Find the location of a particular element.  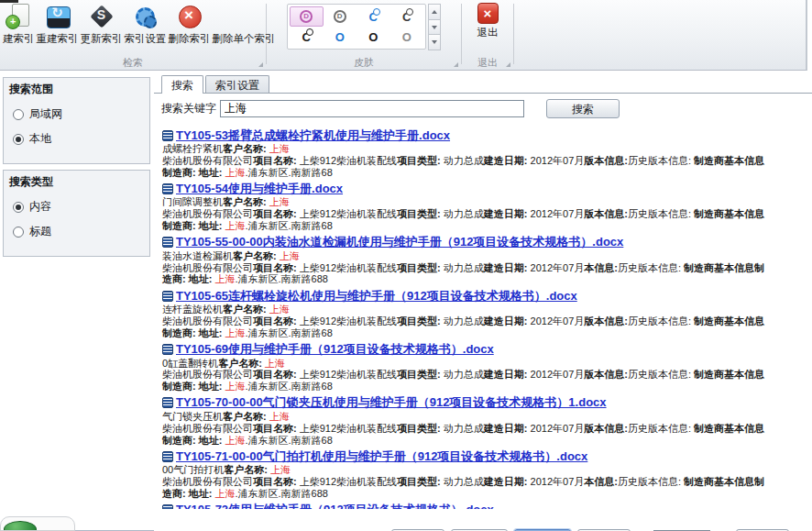

search-scope-option: 局域网 is located at coordinates (77, 114).